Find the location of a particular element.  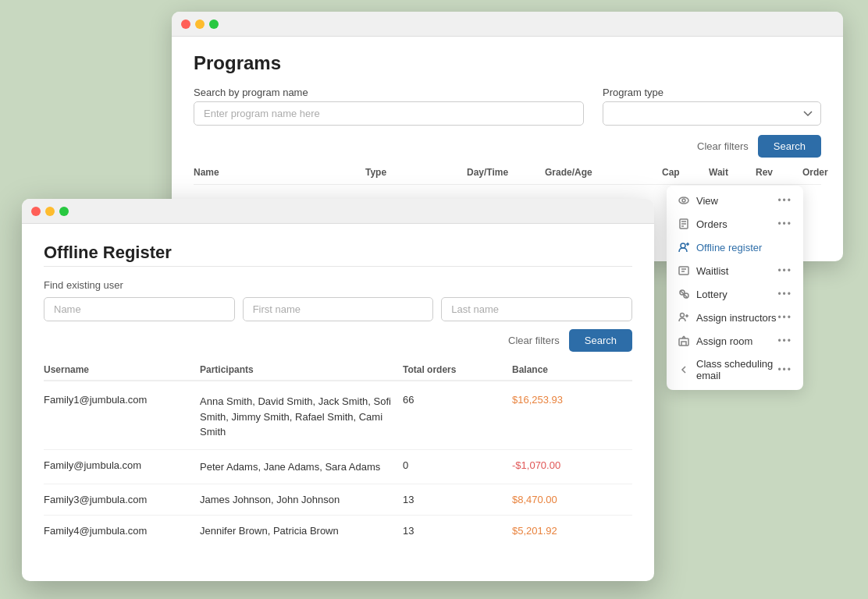

user-search-fields is located at coordinates (338, 309).